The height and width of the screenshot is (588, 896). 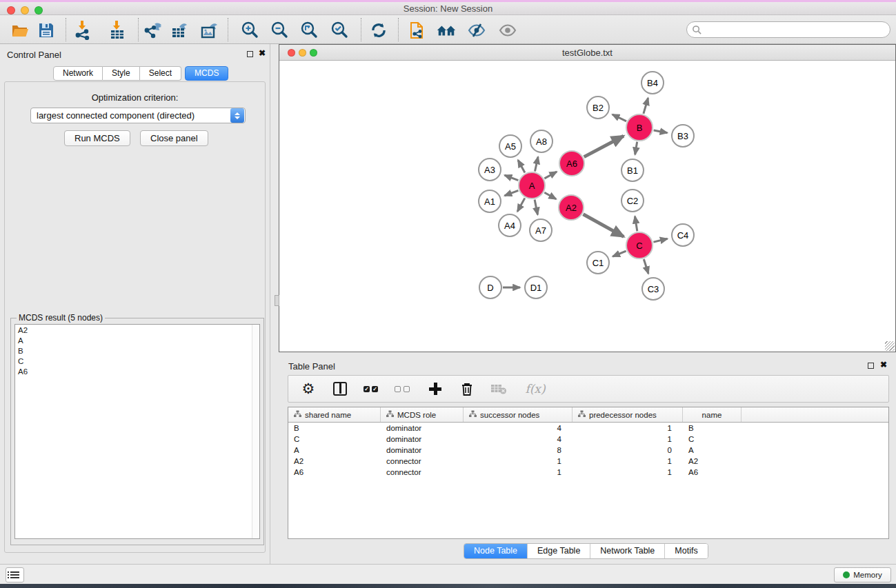 What do you see at coordinates (588, 461) in the screenshot?
I see `table-row: A2connector11A2` at bounding box center [588, 461].